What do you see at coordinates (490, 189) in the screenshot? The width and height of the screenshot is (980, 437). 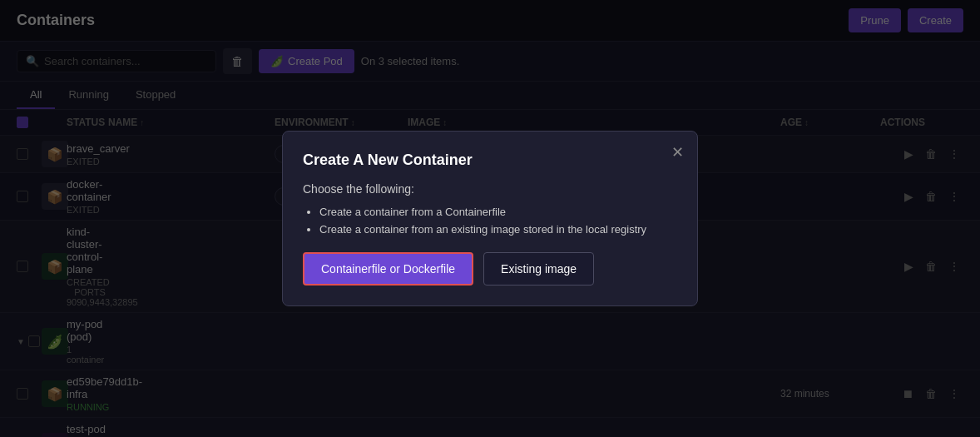 I see `modal-subtitle: Choose the following:` at bounding box center [490, 189].